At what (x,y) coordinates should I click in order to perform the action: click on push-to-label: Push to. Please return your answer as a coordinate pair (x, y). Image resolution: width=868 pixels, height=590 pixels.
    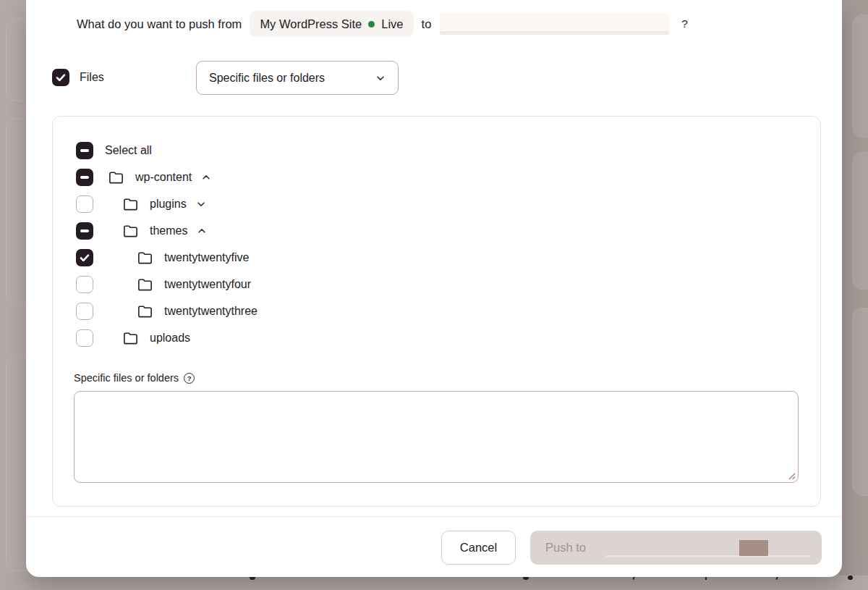
    Looking at the image, I should click on (566, 547).